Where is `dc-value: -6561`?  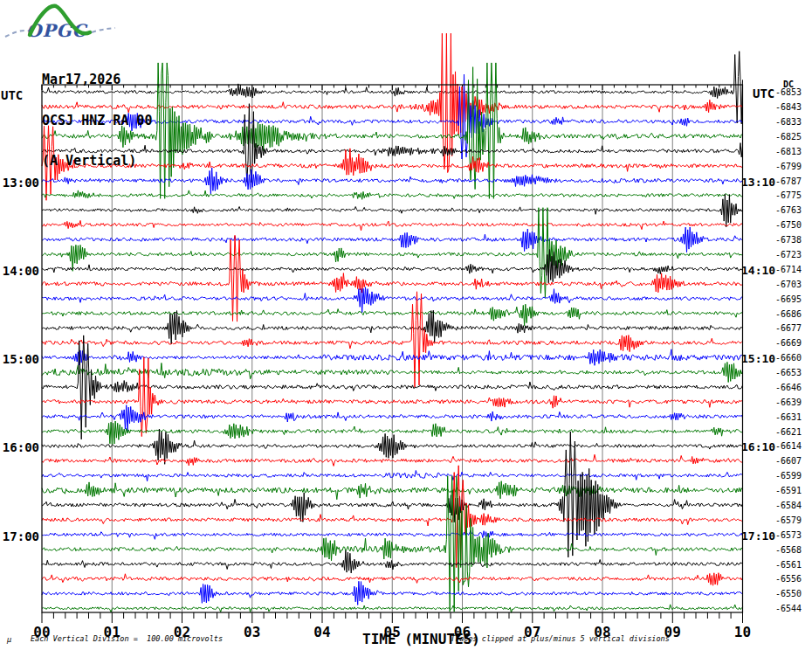 dc-value: -6561 is located at coordinates (788, 564).